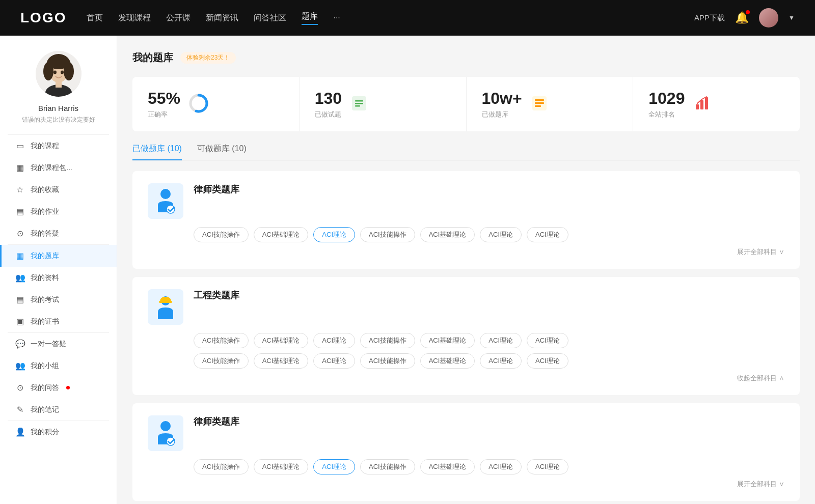 The height and width of the screenshot is (504, 815). I want to click on sidebar-item-label: 我的积分, so click(45, 432).